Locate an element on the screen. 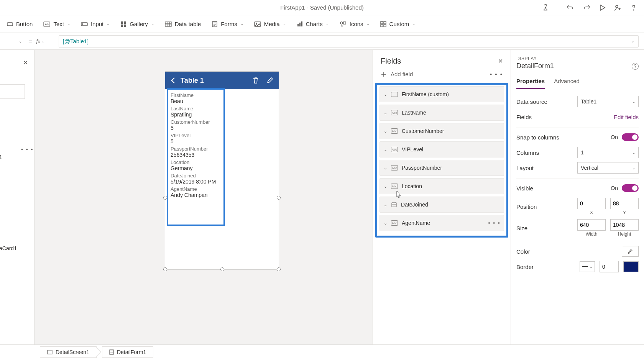  prop-label-layout: Layout is located at coordinates (525, 168).